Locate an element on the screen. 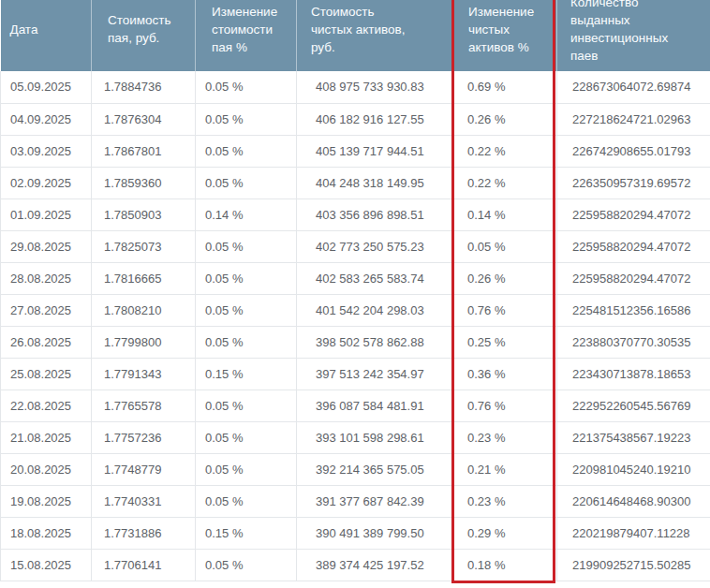 The height and width of the screenshot is (588, 710). cell-date: 22.08.2025 is located at coordinates (47, 405).